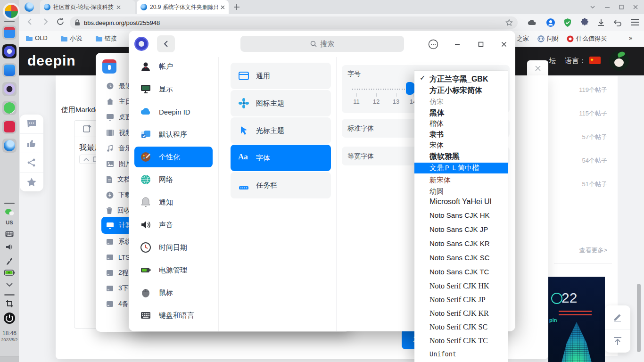 Image resolution: width=644 pixels, height=362 pixels. I want to click on perso-item-general: 通用, so click(281, 76).